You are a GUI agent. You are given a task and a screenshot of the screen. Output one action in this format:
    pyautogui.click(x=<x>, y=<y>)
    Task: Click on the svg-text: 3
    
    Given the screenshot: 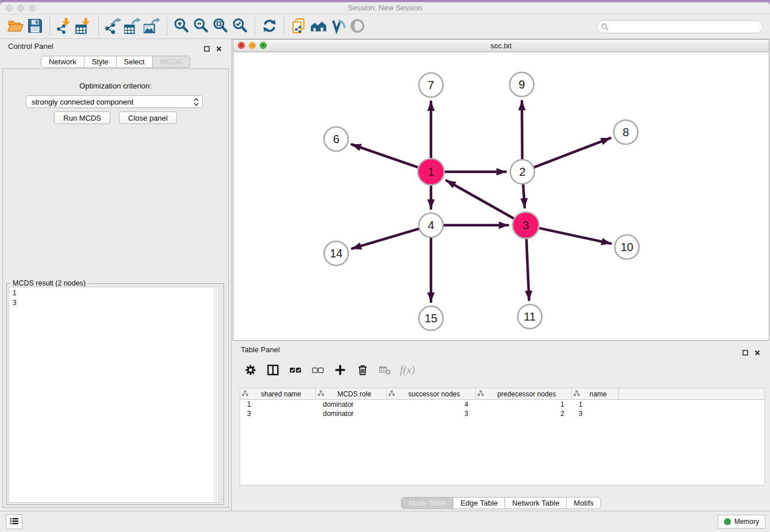 What is the action you would take?
    pyautogui.click(x=525, y=225)
    